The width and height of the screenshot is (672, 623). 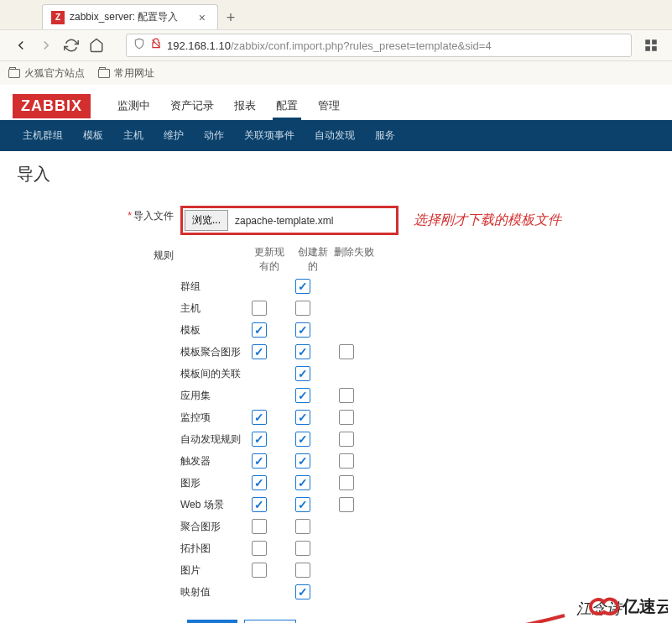 What do you see at coordinates (71, 45) in the screenshot?
I see `reload-button` at bounding box center [71, 45].